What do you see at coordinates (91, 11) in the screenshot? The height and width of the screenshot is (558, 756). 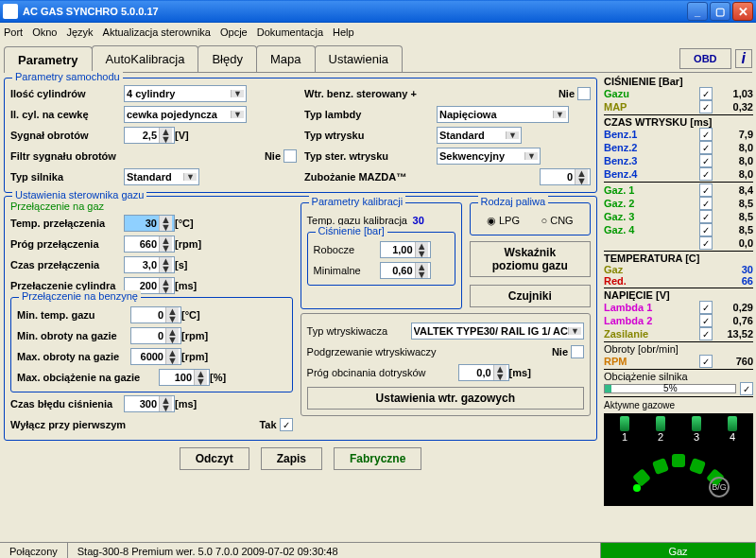 I see `window-title: AC GAS SYNCHRO 5.0.0.17` at bounding box center [91, 11].